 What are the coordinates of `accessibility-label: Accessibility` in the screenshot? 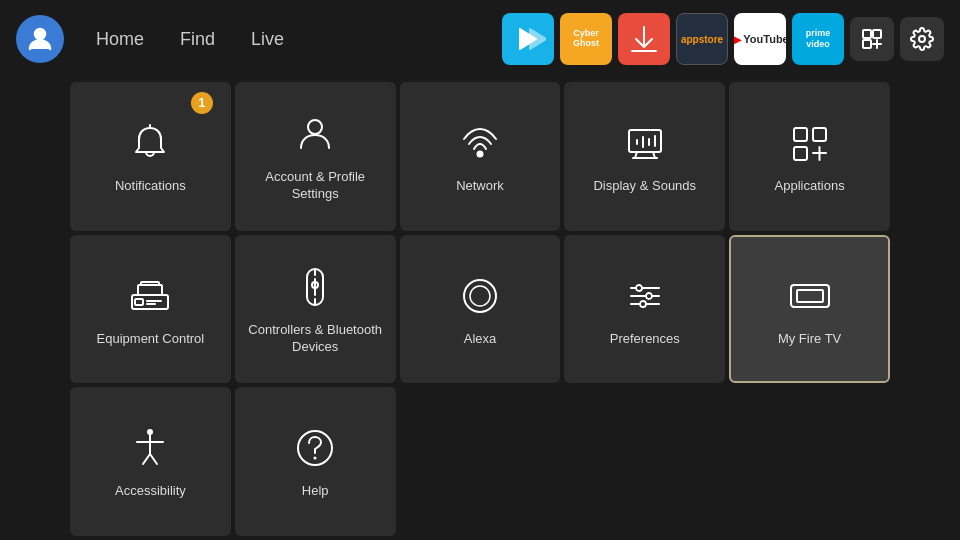 It's located at (150, 492).